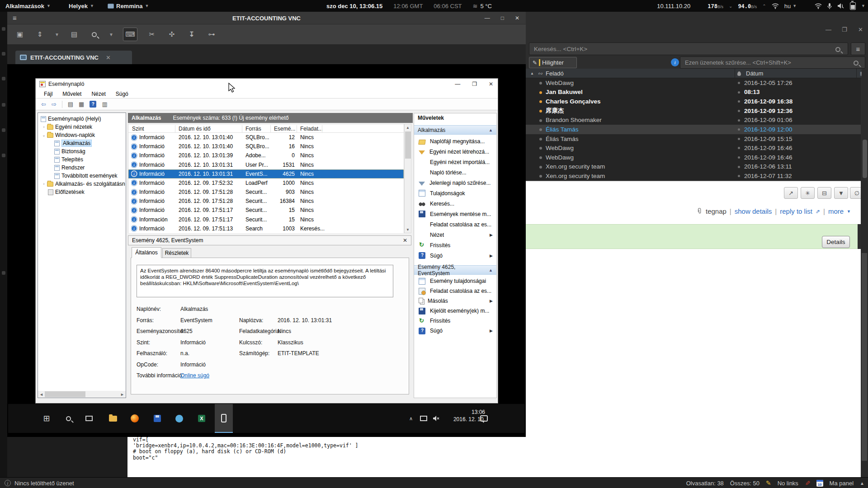 The image size is (868, 488). What do you see at coordinates (455, 152) in the screenshot?
I see `action-item: Egyéni nézet létrehozá... ▶` at bounding box center [455, 152].